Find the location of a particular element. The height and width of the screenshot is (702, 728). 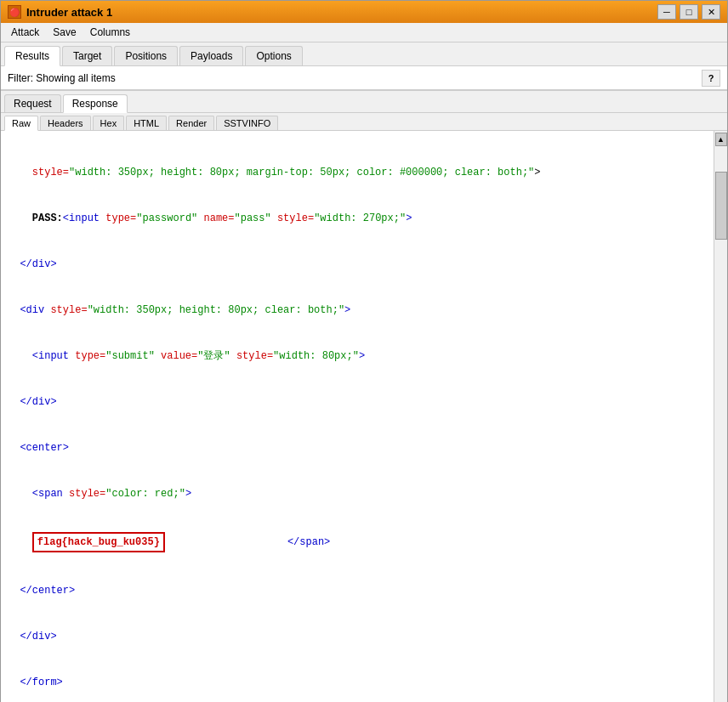

code-line-12: </form> is located at coordinates (357, 682).